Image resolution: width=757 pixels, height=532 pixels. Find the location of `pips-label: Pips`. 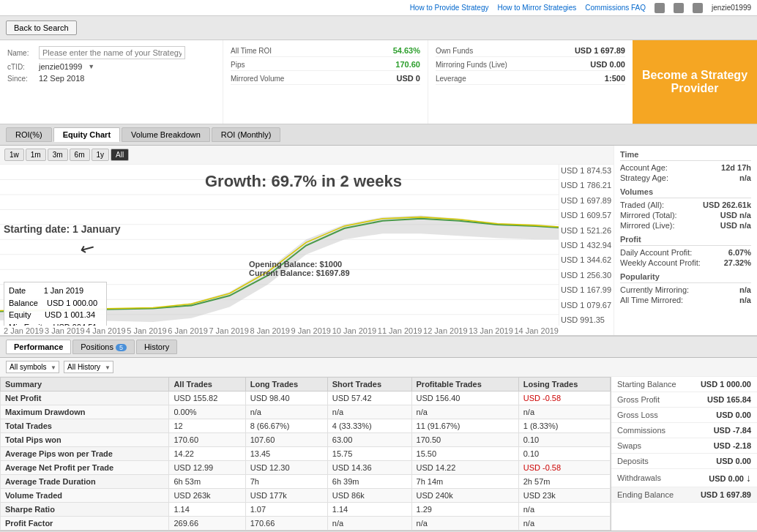

pips-label: Pips is located at coordinates (237, 64).